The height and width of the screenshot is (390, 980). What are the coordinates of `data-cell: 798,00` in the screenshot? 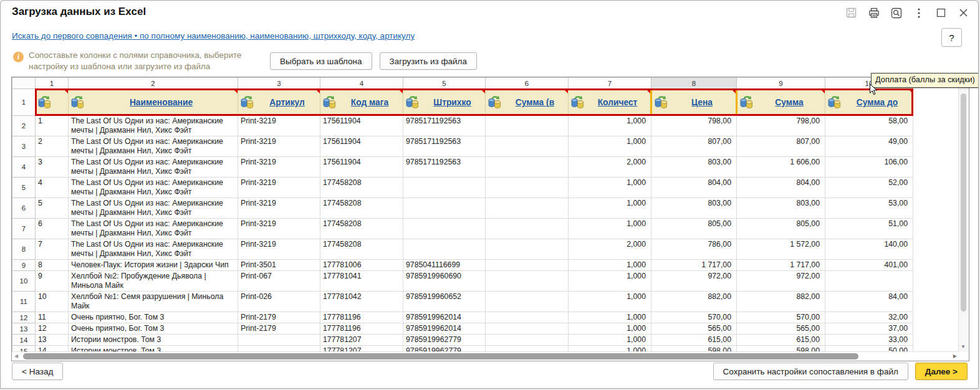 It's located at (694, 126).